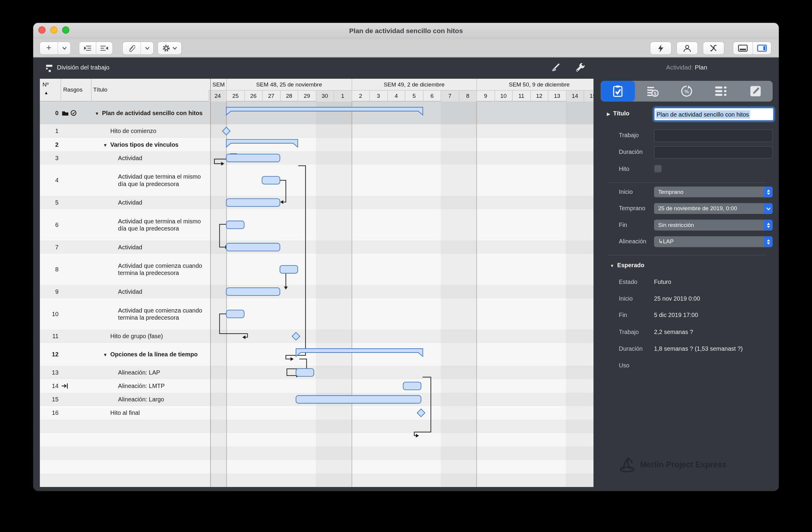  Describe the element at coordinates (211, 283) in the screenshot. I see `table-gantt-splitter` at that location.